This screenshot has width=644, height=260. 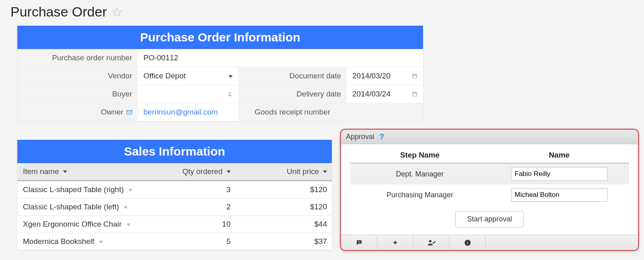 What do you see at coordinates (117, 12) in the screenshot?
I see `favorite-star-icon` at bounding box center [117, 12].